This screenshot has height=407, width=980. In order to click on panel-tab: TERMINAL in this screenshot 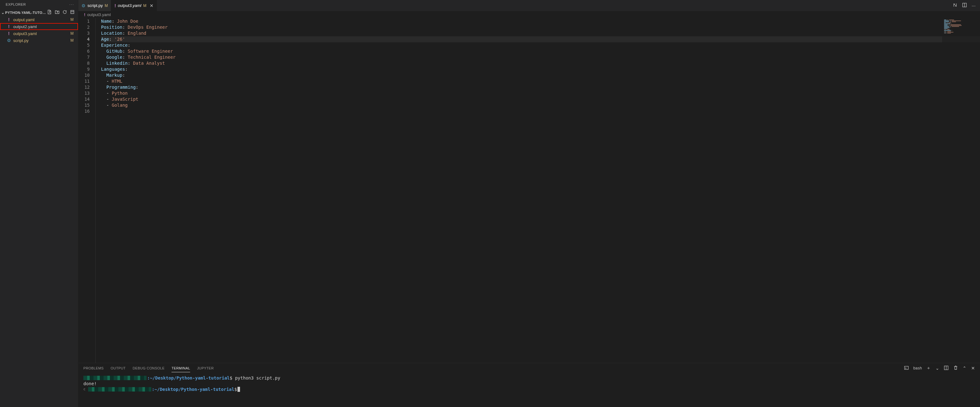, I will do `click(181, 368)`.